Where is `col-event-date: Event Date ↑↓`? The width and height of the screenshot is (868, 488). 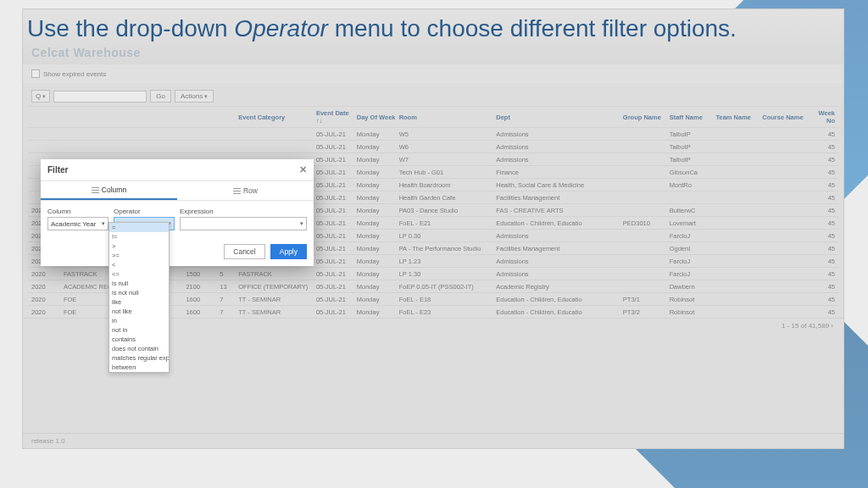 col-event-date: Event Date ↑↓ is located at coordinates (337, 117).